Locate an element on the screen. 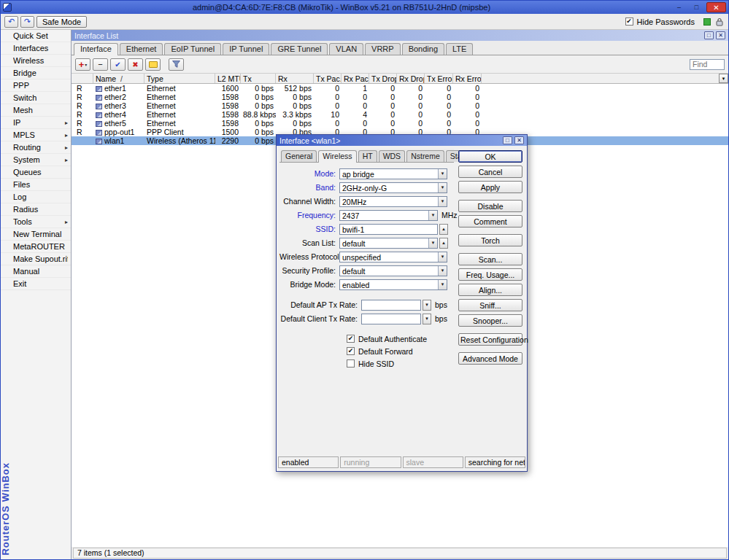 This screenshot has width=729, height=560. tab-bonding: Bonding is located at coordinates (423, 49).